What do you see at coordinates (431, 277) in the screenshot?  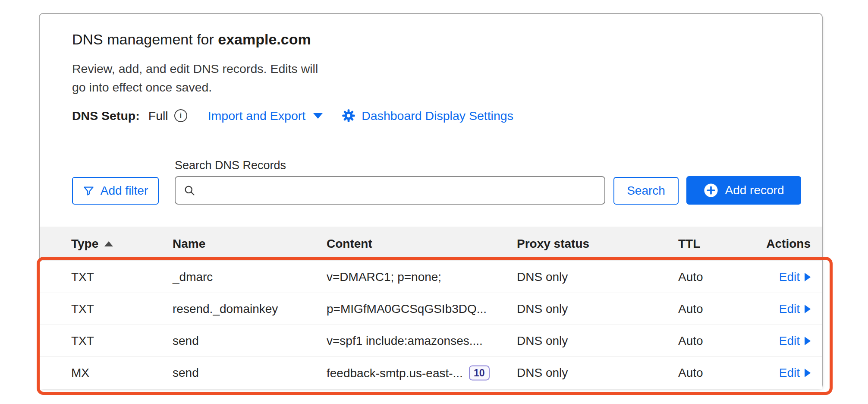 I see `table-row: TXT _dmarc v=DMARC1; p=none; DNS only Au…` at bounding box center [431, 277].